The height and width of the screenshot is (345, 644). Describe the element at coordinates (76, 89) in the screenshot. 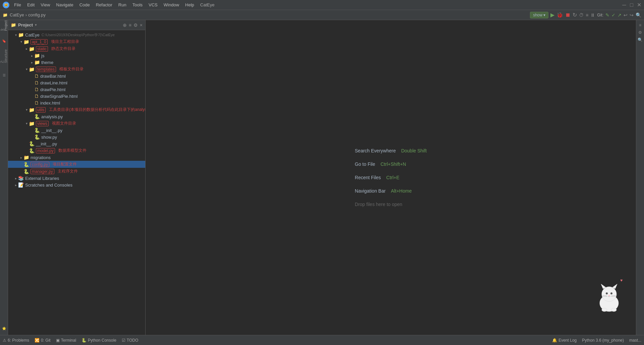

I see `tree-item-drawpie: 🗋 drawPie.html` at that location.